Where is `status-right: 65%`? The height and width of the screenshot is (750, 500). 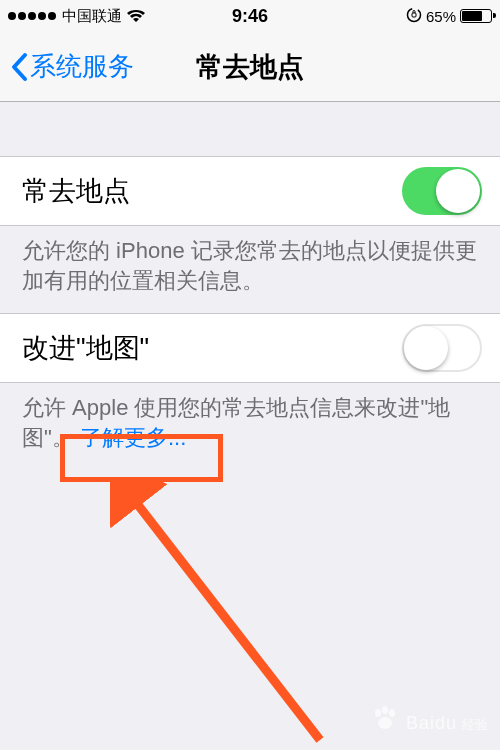 status-right: 65% is located at coordinates (449, 16).